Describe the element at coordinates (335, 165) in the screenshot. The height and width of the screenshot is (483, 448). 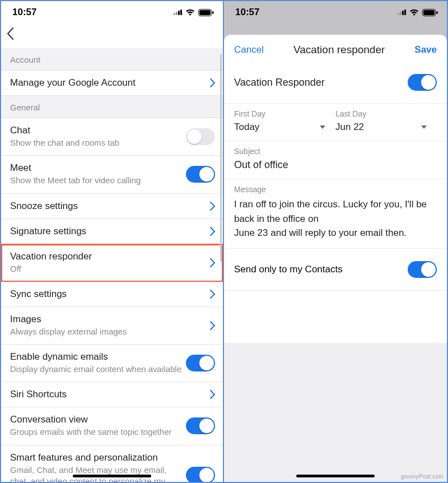
I see `subject-value: Out of office` at that location.